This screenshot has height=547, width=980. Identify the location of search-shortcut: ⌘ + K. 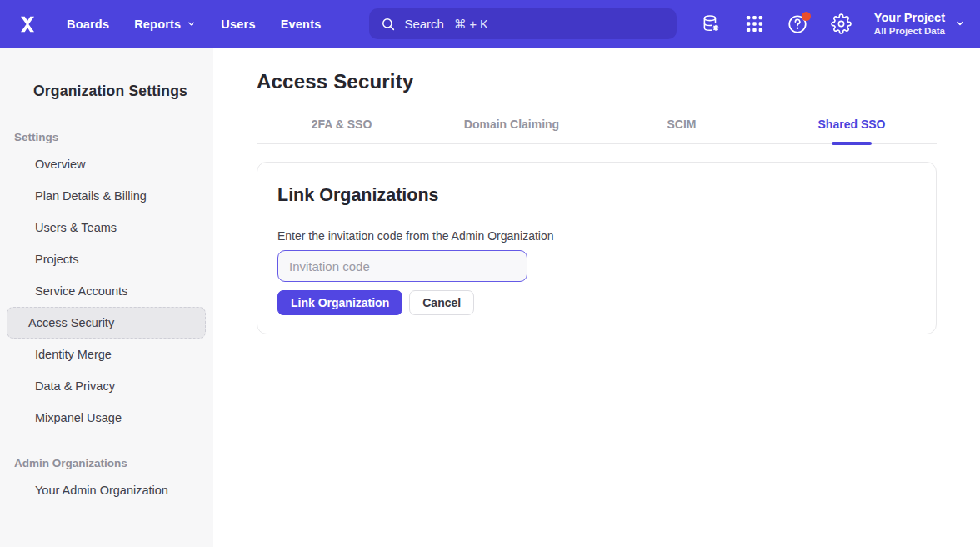
(472, 24).